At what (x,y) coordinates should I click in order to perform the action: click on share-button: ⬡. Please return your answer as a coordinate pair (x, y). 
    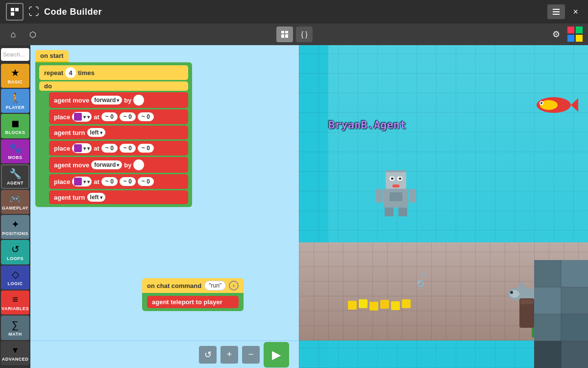
    Looking at the image, I should click on (33, 34).